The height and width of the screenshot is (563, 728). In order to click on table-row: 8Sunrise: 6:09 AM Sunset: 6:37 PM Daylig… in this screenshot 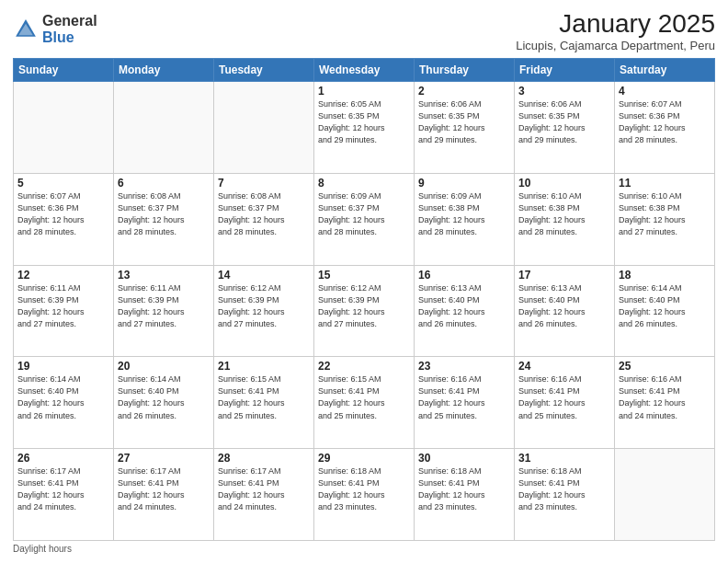, I will do `click(364, 219)`.